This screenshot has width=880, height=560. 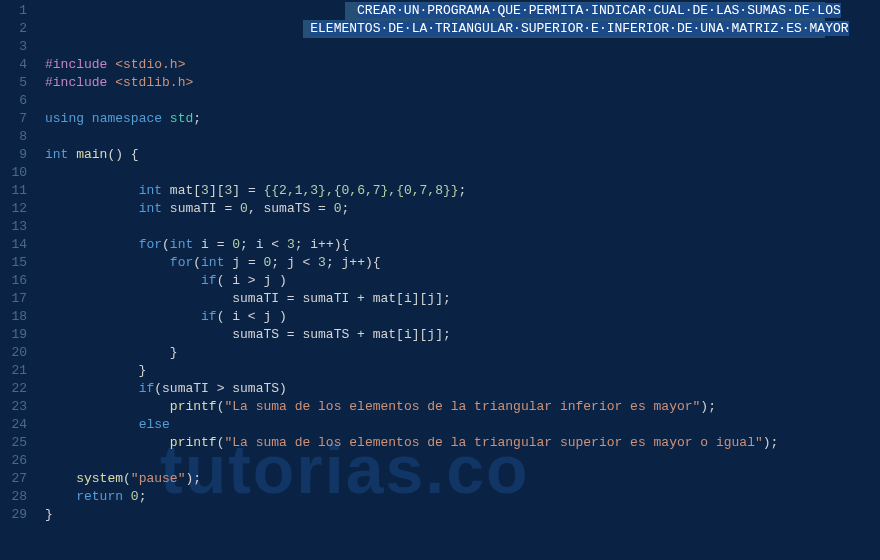 I want to click on code-line: int sumaTI = 0, sumaTS = 0;, so click(x=462, y=209).